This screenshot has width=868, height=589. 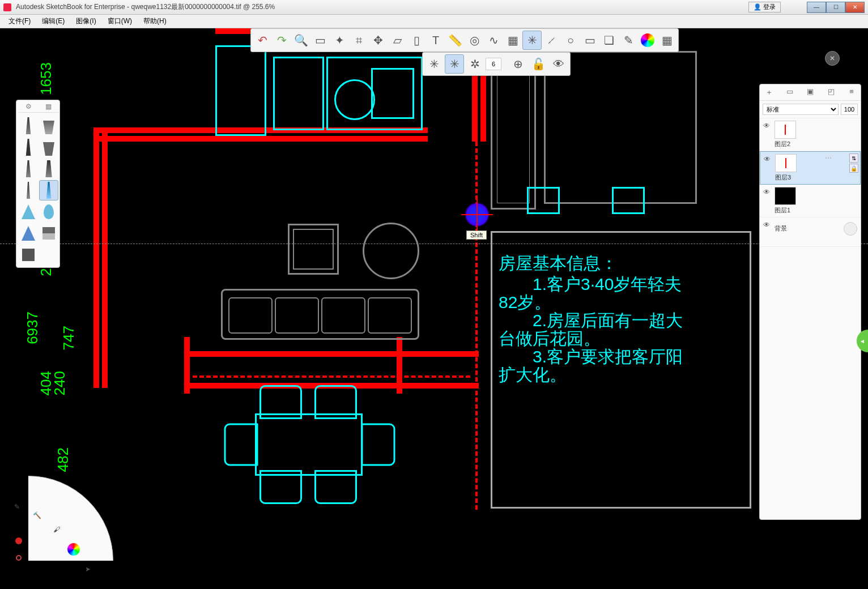 I want to click on sym-center-button: ⊕, so click(x=518, y=64).